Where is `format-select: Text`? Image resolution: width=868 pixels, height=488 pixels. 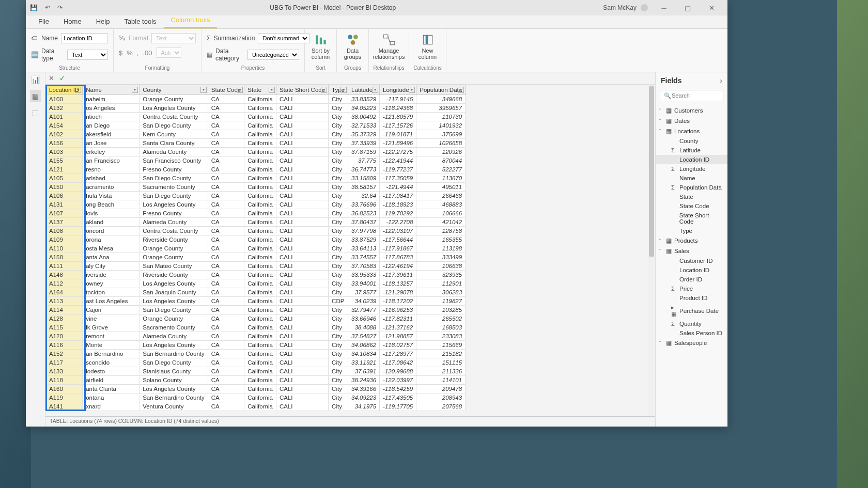
format-select: Text is located at coordinates (174, 38).